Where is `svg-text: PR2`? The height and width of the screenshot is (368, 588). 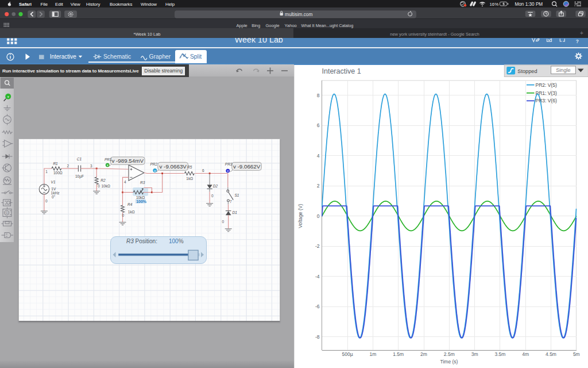 svg-text: PR2 is located at coordinates (154, 164).